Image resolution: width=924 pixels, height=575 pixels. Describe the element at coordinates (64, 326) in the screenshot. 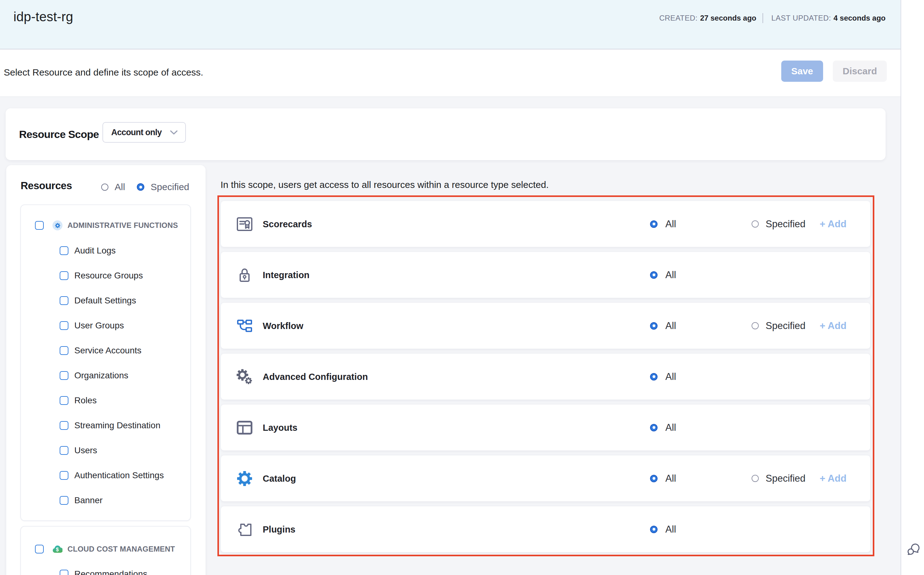

I see `user-groups-checkbox` at that location.